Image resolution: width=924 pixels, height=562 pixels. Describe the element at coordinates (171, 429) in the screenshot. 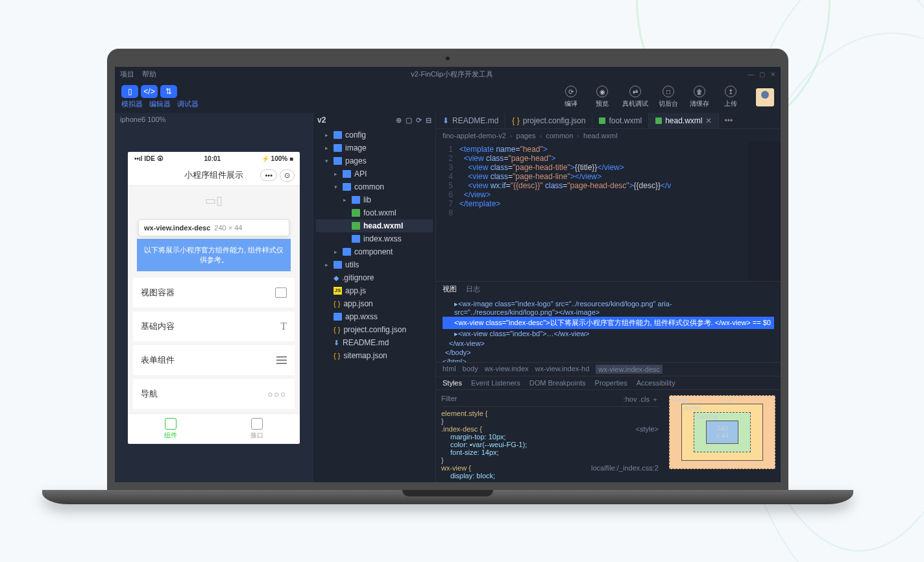

I see `tabbar-component: 组件` at that location.